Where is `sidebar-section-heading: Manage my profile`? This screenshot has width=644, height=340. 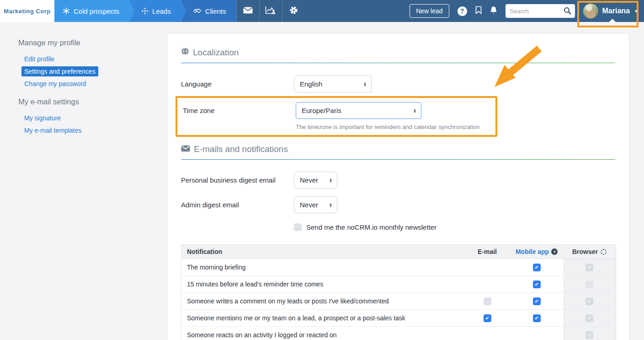
sidebar-section-heading: Manage my profile is located at coordinates (82, 43).